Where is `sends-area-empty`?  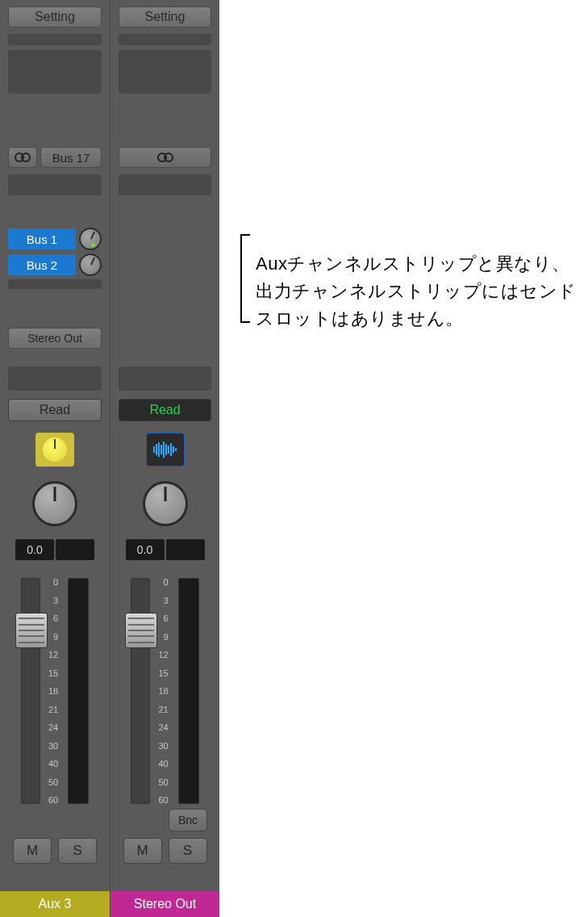 sends-area-empty is located at coordinates (165, 276).